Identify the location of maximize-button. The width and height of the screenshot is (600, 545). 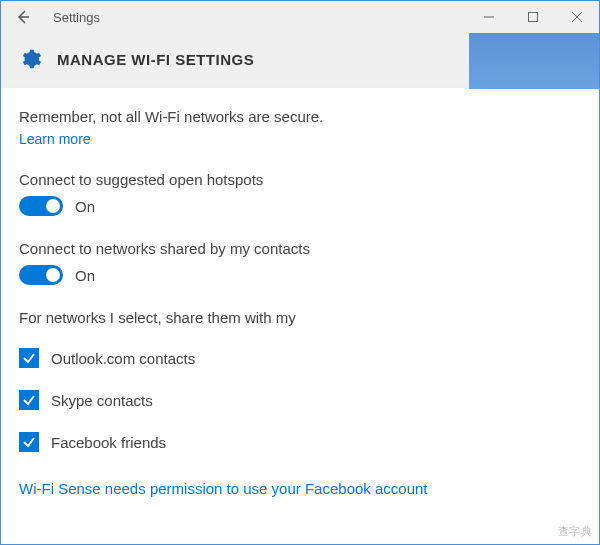
(533, 17).